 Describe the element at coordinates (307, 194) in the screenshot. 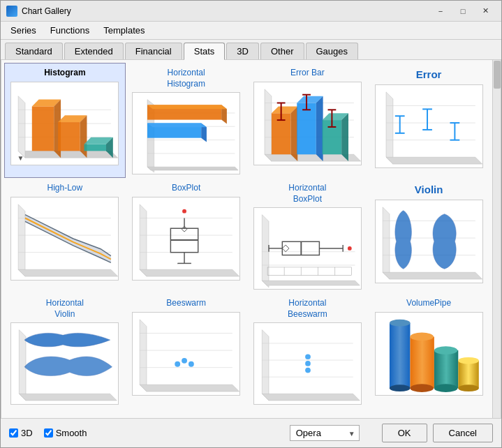

I see `chart-title-horizontal-boxplot: Horizontal BoxPlot` at that location.